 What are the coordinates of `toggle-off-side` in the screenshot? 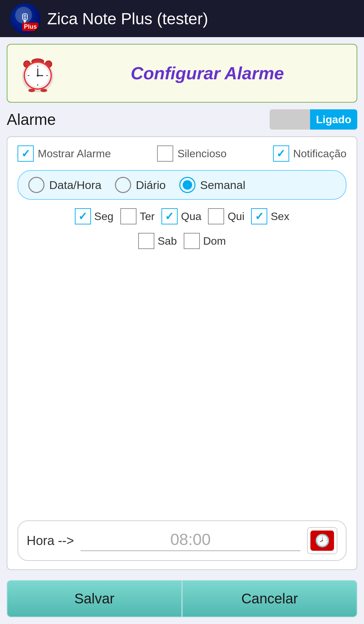 It's located at (290, 119).